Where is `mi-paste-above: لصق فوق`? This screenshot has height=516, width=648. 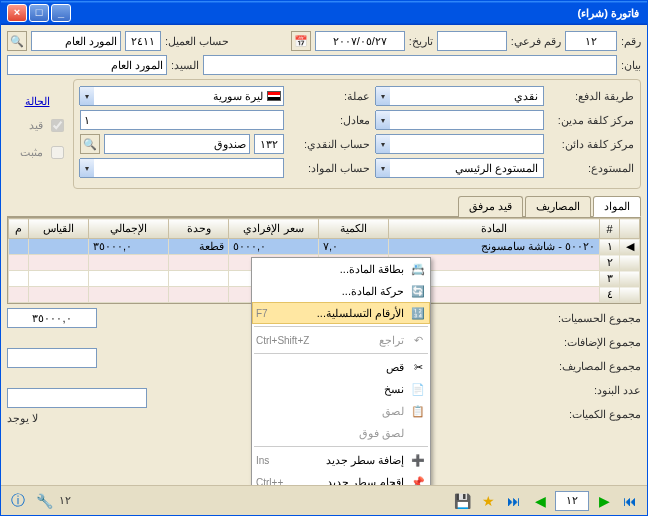 mi-paste-above: لصق فوق is located at coordinates (341, 433).